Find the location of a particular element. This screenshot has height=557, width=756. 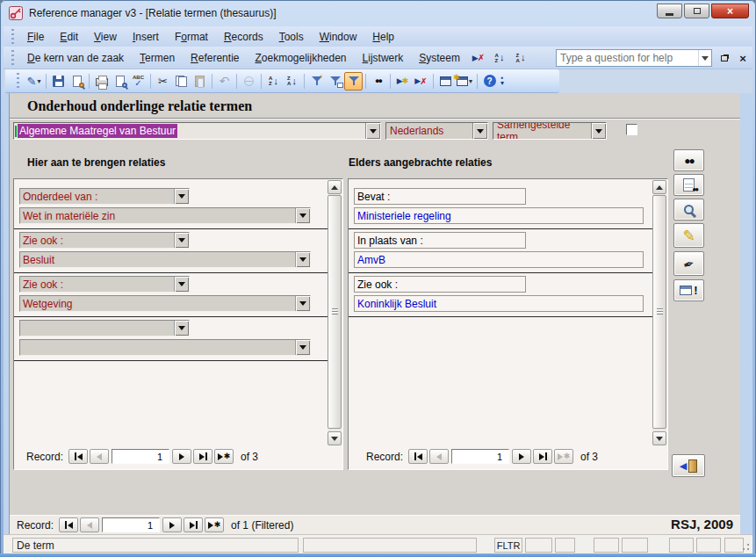

toolbar-options-button: ▪▾ is located at coordinates (502, 81).